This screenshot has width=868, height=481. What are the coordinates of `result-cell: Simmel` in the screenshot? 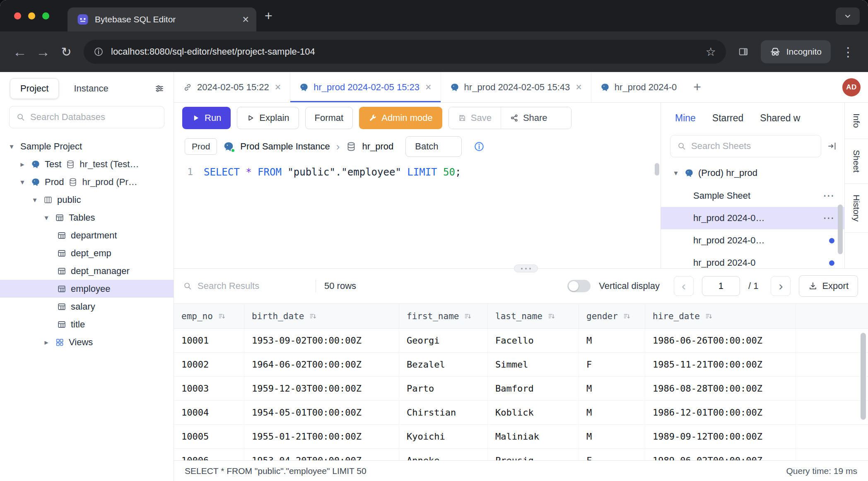 It's located at (533, 364).